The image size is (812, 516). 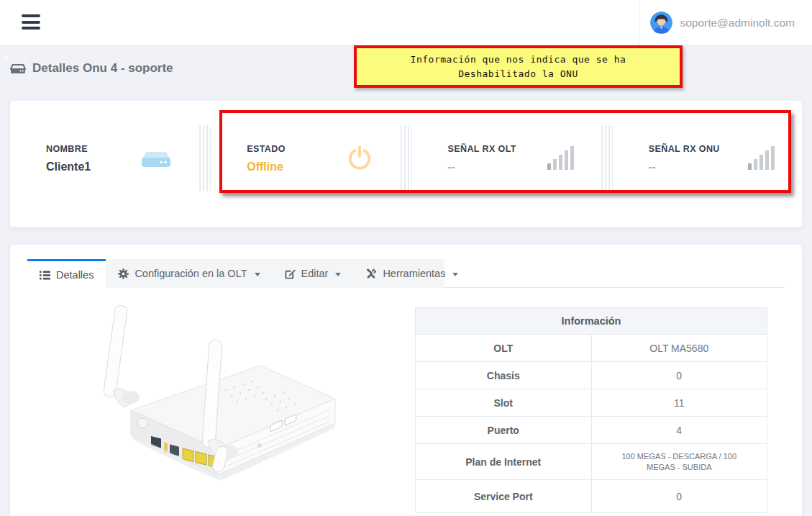 What do you see at coordinates (68, 167) in the screenshot?
I see `stat-value: Cliente1` at bounding box center [68, 167].